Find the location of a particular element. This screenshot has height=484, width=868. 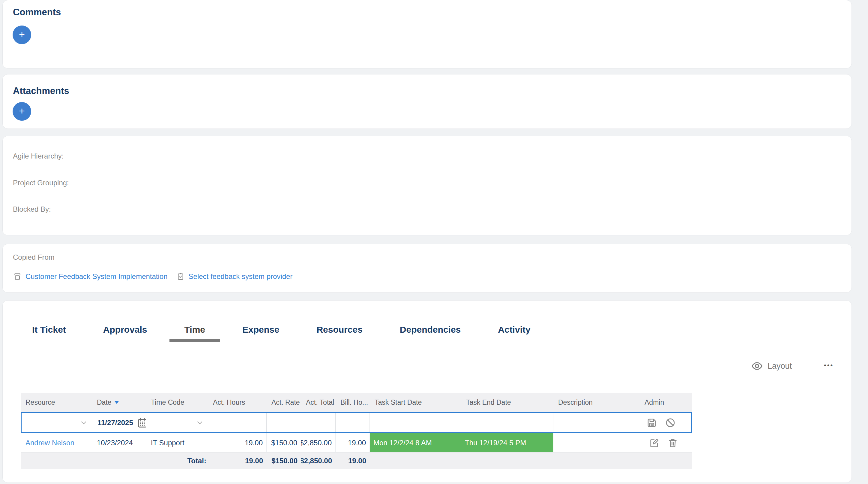

task-end-cell is located at coordinates (507, 423).